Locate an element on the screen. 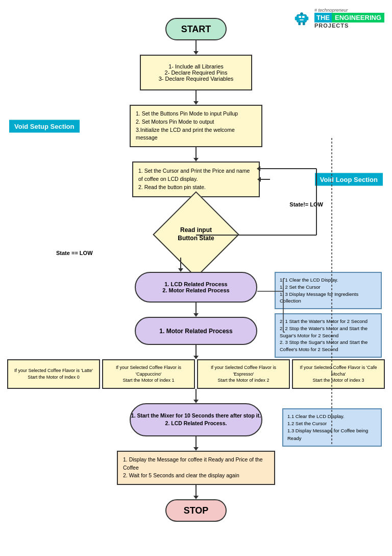 The image size is (392, 556). stop-node: STOP is located at coordinates (196, 511).